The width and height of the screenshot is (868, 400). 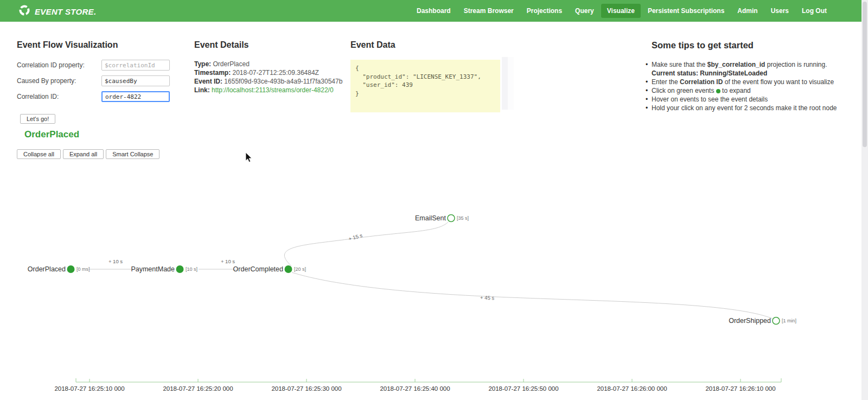 I want to click on node-emailsent-circle-icon, so click(x=451, y=218).